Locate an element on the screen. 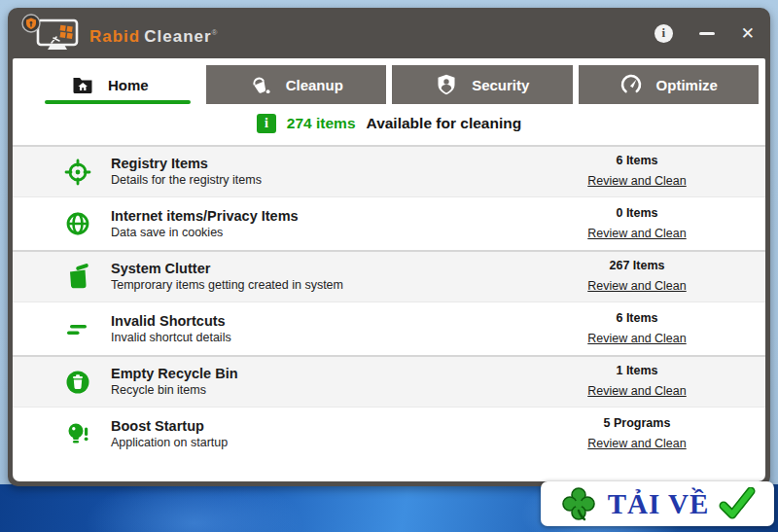 The height and width of the screenshot is (532, 778). monitor-logo-icon is located at coordinates (53, 33).